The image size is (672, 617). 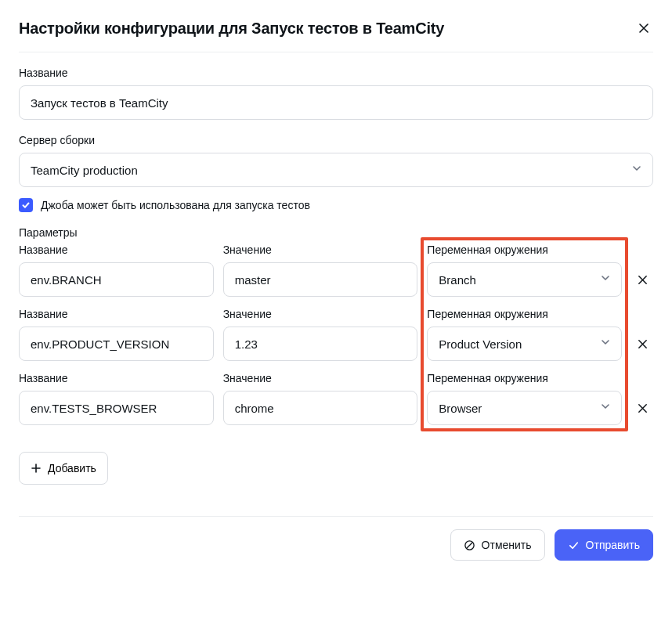 I want to click on name-label: Название, so click(x=336, y=73).